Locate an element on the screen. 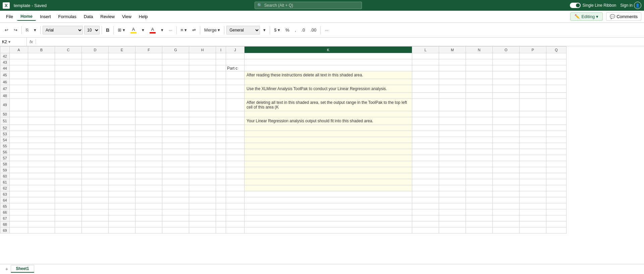  borders-button: ⊞ ▾ is located at coordinates (121, 30).